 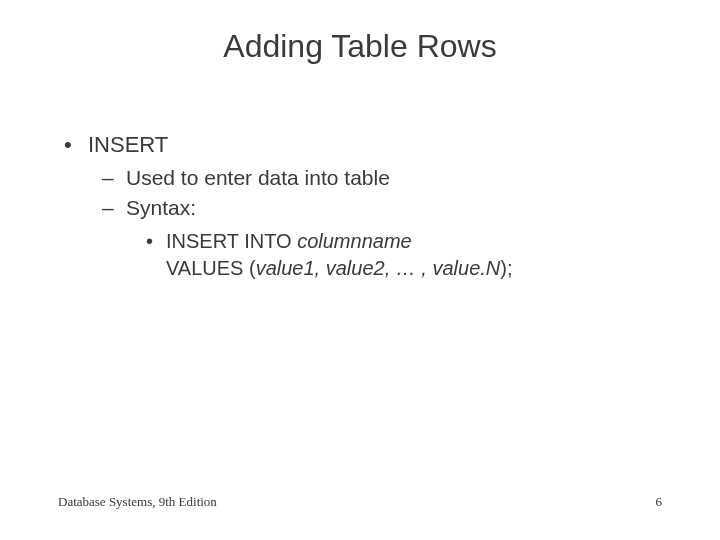 I want to click on bullet-level1: INSERT, so click(x=360, y=145).